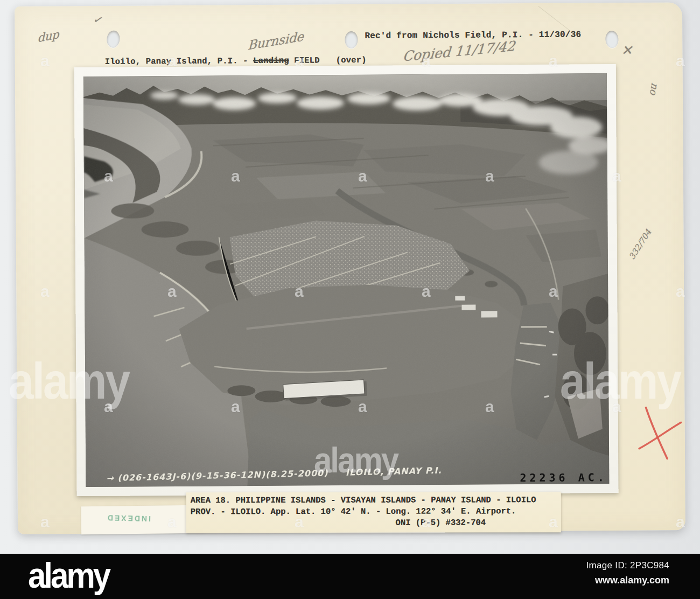 The height and width of the screenshot is (599, 700). Describe the element at coordinates (661, 434) in the screenshot. I see `red-crayon-x` at that location.